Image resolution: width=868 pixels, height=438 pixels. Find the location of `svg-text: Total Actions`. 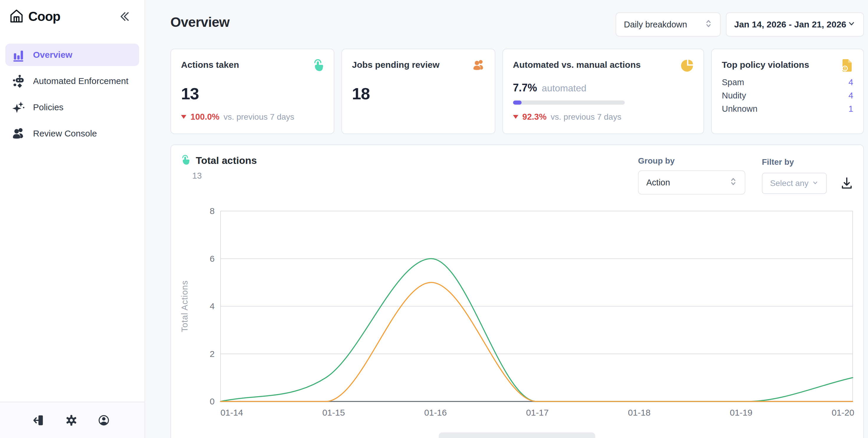

svg-text: Total Actions is located at coordinates (185, 306).